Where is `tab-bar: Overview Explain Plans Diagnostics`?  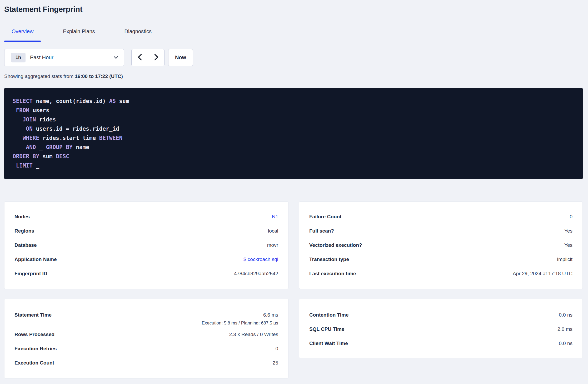 tab-bar: Overview Explain Plans Diagnostics is located at coordinates (293, 35).